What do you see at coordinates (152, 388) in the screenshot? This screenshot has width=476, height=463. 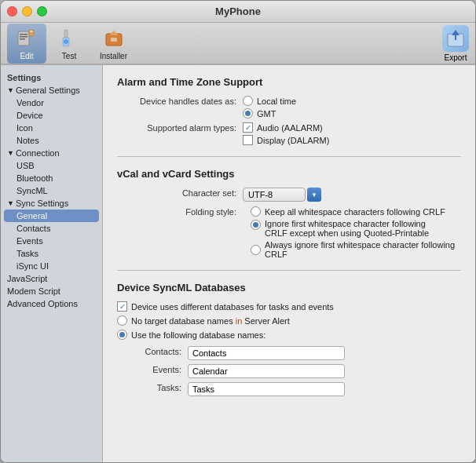 I see `tasks-db-label: Tasks:` at bounding box center [152, 388].